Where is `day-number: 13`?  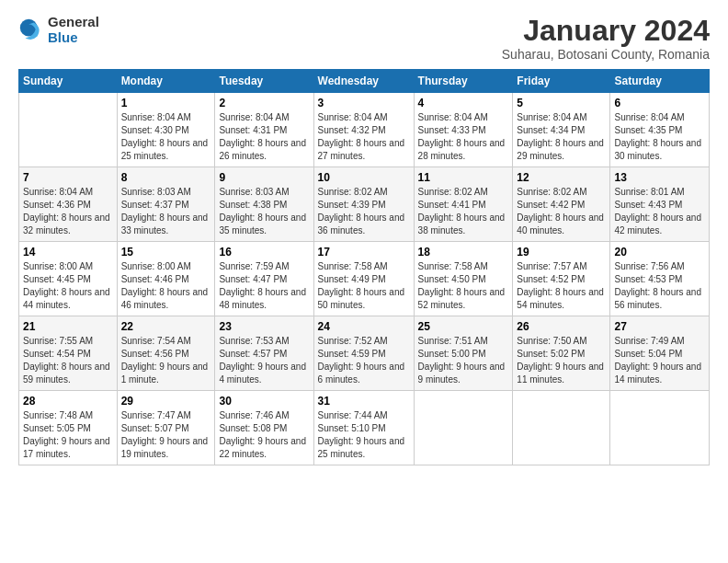
day-number: 13 is located at coordinates (660, 178).